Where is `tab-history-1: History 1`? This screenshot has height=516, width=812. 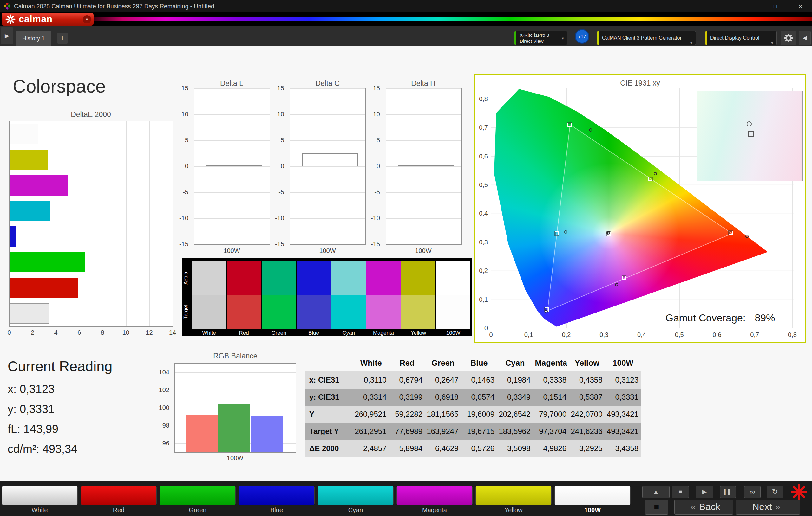
tab-history-1: History 1 is located at coordinates (33, 38).